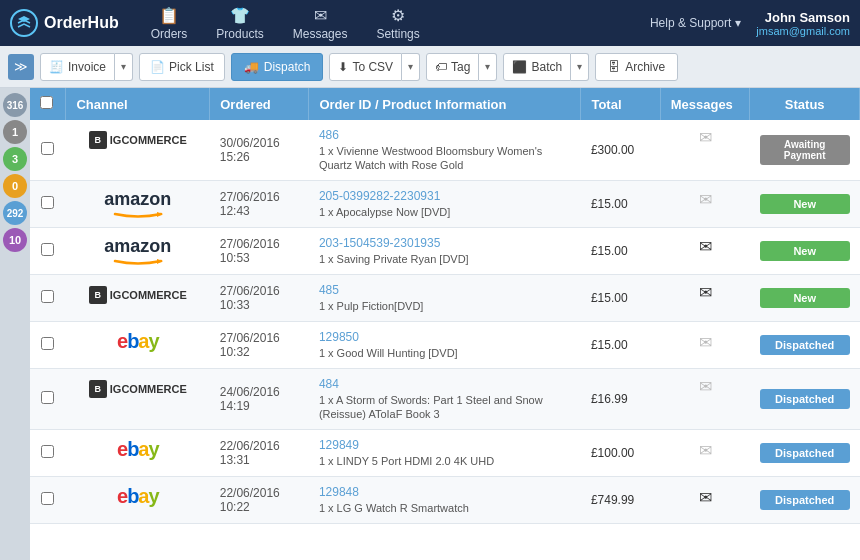 The image size is (860, 560). Describe the element at coordinates (445, 252) in the screenshot. I see `row-order-info: 203-1504539-23019351 x Saving Private Ry…` at that location.